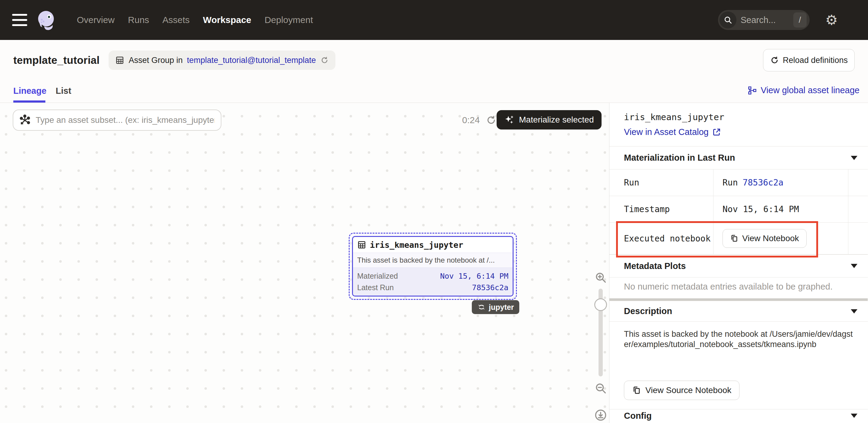 The image size is (868, 423). Describe the element at coordinates (661, 210) in the screenshot. I see `timestamp-row-label: Timestamp` at that location.